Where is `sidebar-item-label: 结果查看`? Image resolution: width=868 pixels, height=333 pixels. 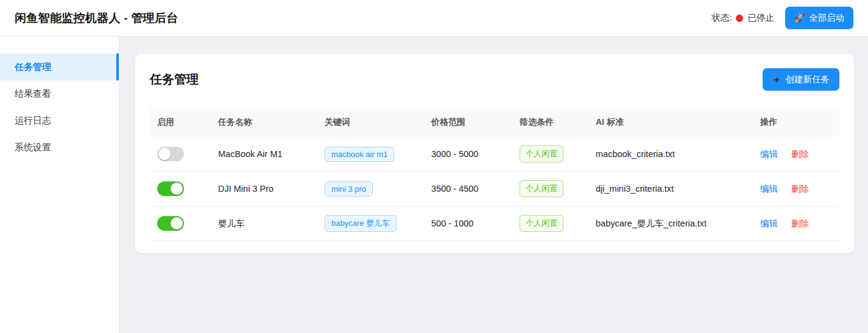
sidebar-item-label: 结果查看 is located at coordinates (33, 94).